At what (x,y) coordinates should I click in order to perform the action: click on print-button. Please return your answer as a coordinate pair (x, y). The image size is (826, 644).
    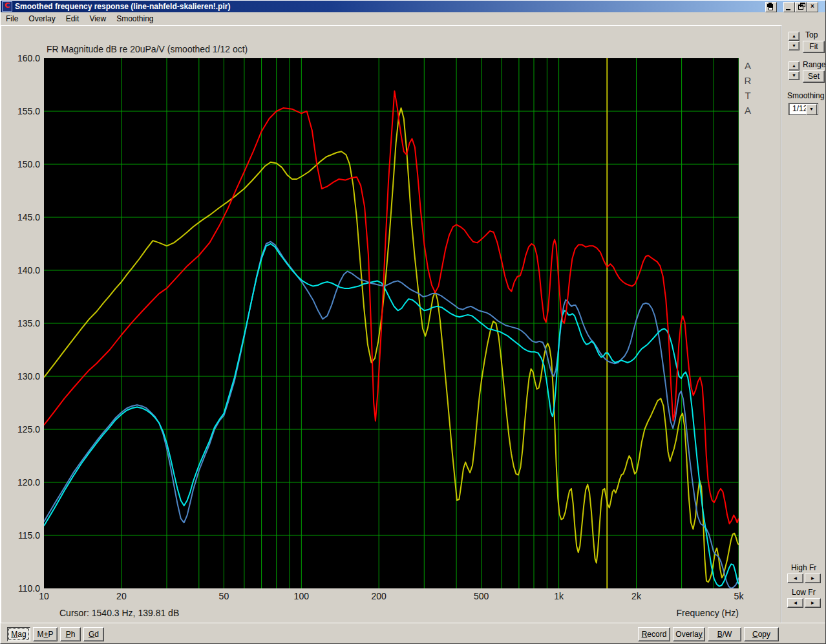
    Looking at the image, I should click on (771, 7).